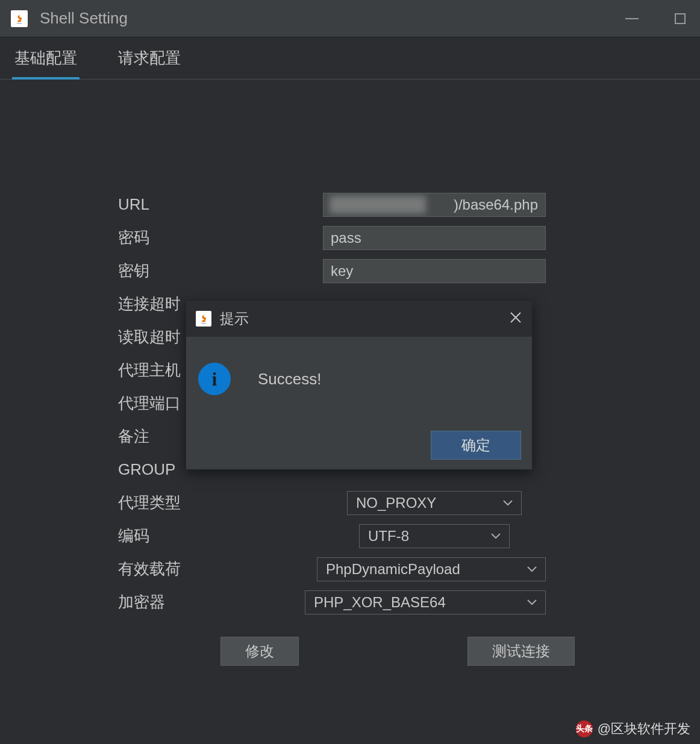 This screenshot has width=700, height=744. What do you see at coordinates (434, 536) in the screenshot?
I see `encoding-select: UTF-8` at bounding box center [434, 536].